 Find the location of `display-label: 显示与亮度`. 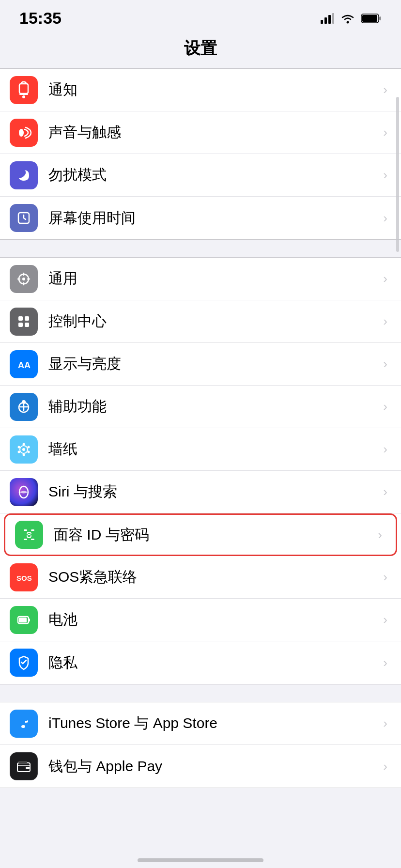

display-label: 显示与亮度 is located at coordinates (214, 364).